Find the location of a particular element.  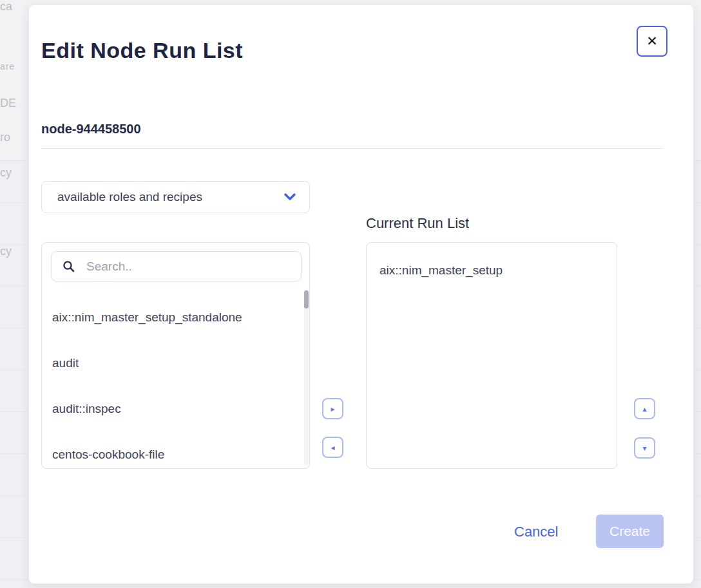

search-box is located at coordinates (177, 267).